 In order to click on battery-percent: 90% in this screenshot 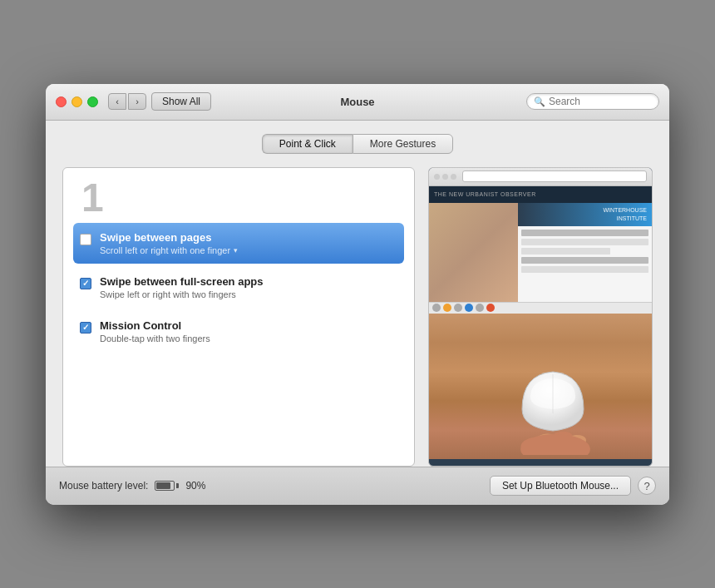, I will do `click(195, 486)`.